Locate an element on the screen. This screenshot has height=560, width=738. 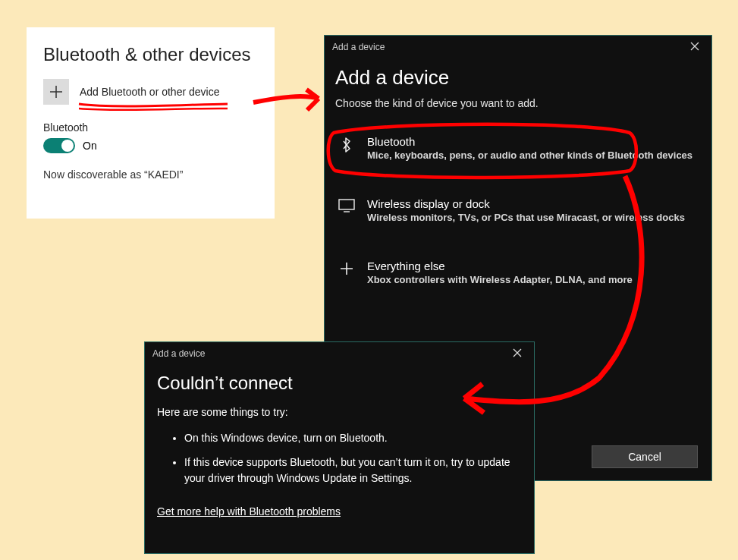
toggle-state-label: On is located at coordinates (90, 146).